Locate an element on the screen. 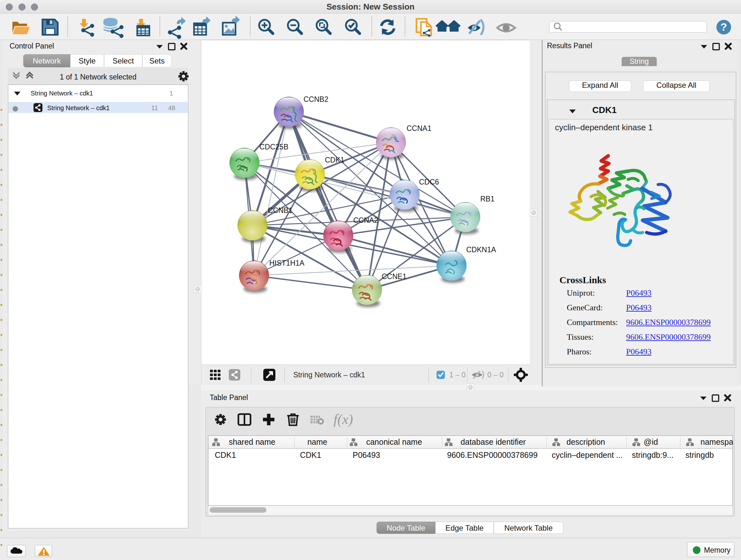 The image size is (741, 560). svg-text: CCNA1 is located at coordinates (419, 128).